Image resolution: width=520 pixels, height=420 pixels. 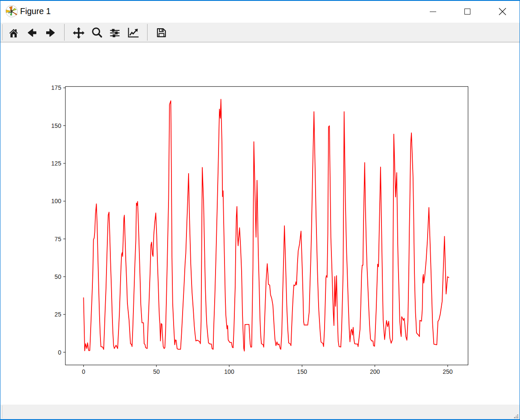 What do you see at coordinates (56, 88) in the screenshot?
I see `svg-text: 175` at bounding box center [56, 88].